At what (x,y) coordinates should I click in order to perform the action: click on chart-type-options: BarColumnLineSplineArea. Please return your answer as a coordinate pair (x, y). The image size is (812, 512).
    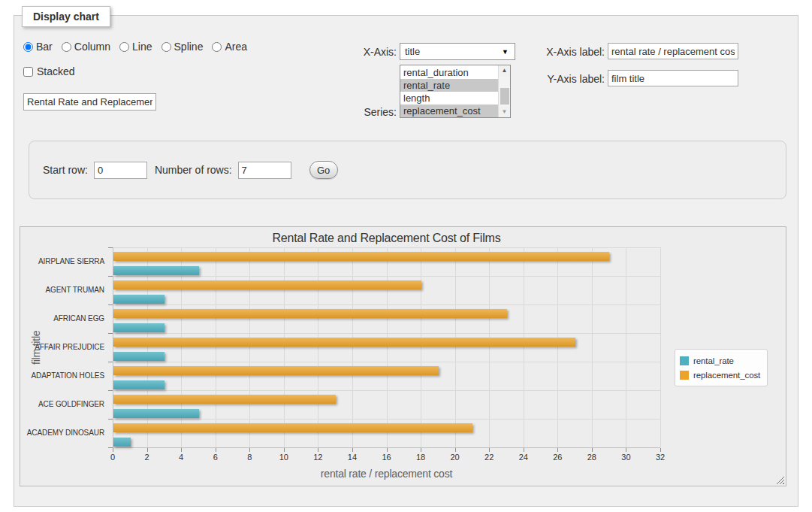
    Looking at the image, I should click on (138, 47).